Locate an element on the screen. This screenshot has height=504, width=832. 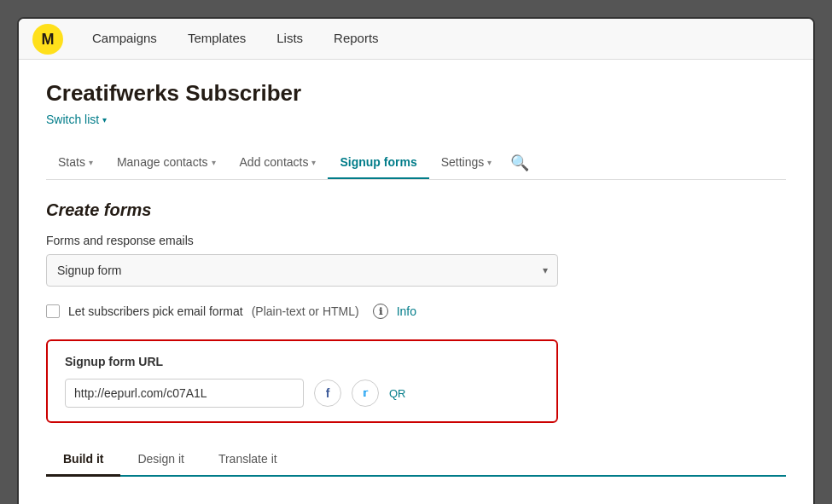
info-label: Info is located at coordinates (406, 311).